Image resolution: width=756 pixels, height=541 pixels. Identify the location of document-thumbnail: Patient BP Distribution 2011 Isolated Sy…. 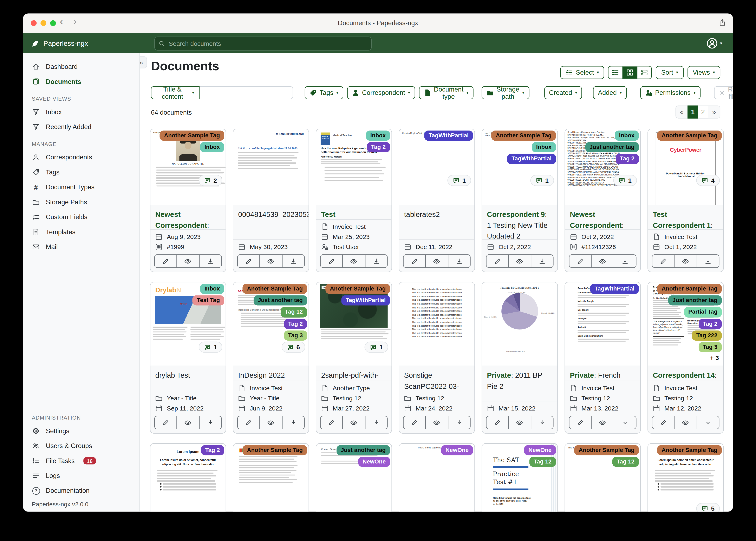
(520, 324).